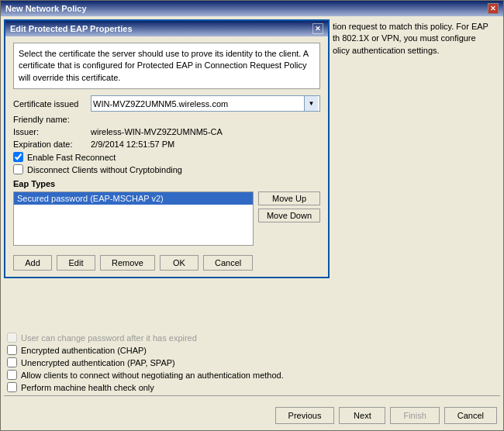 Image resolution: width=504 pixels, height=431 pixels. Describe the element at coordinates (52, 132) in the screenshot. I see `issuer-label: Issuer:` at that location.